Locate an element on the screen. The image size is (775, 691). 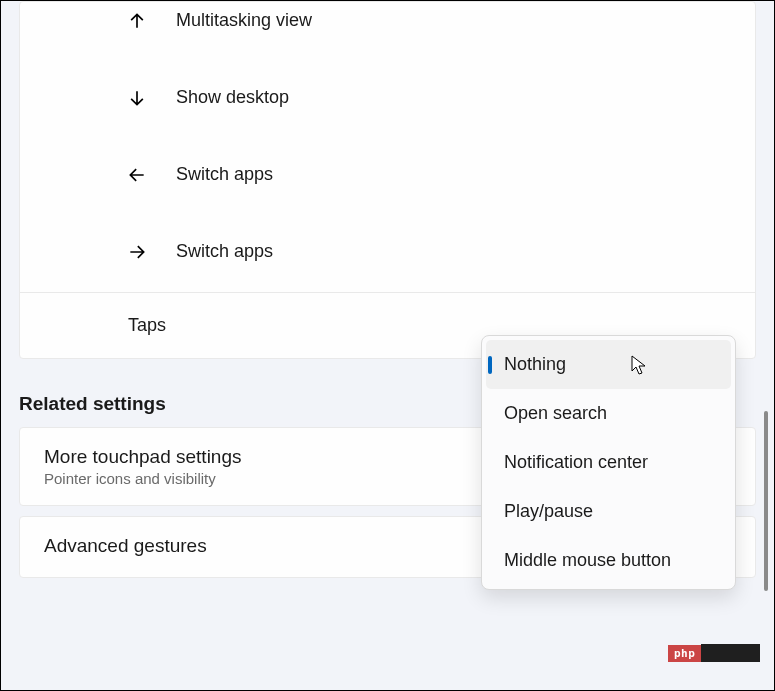
dropdown-option-label: Notification center is located at coordinates (576, 462).